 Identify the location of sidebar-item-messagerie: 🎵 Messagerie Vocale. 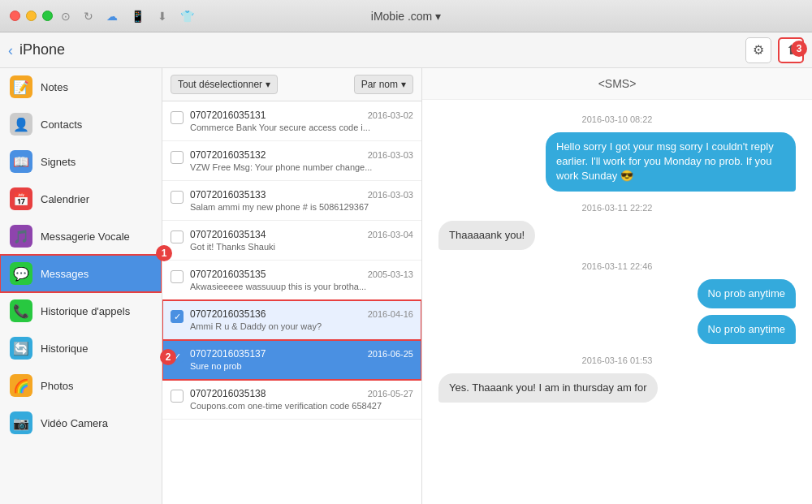
(81, 236).